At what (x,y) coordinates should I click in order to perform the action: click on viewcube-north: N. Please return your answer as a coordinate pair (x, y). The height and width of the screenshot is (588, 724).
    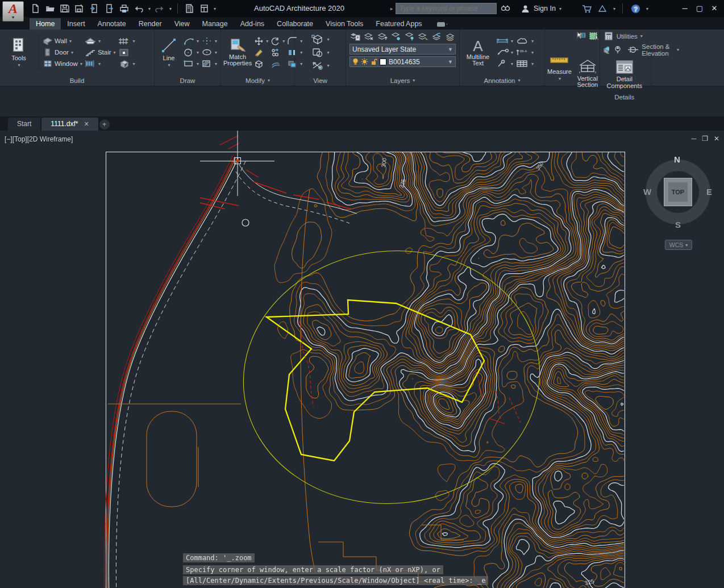
    Looking at the image, I should click on (677, 159).